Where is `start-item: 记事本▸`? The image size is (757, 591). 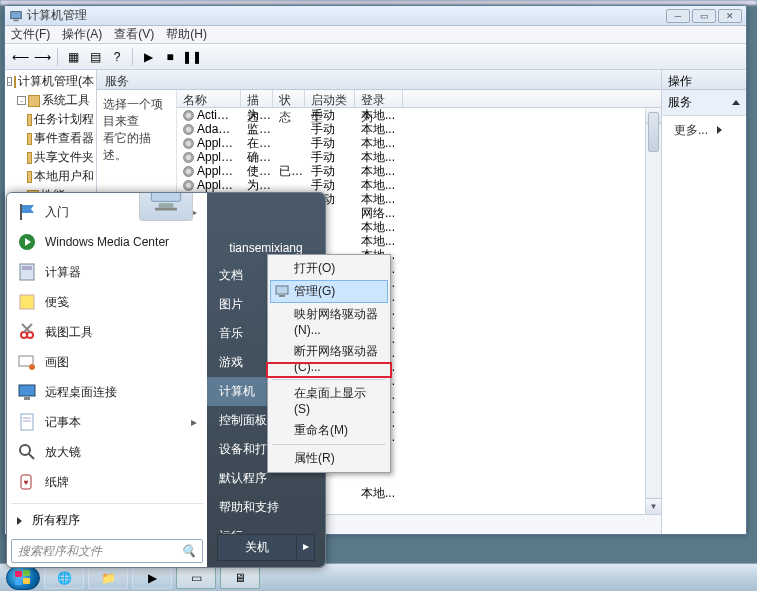 start-item: 记事本▸ is located at coordinates (107, 422).